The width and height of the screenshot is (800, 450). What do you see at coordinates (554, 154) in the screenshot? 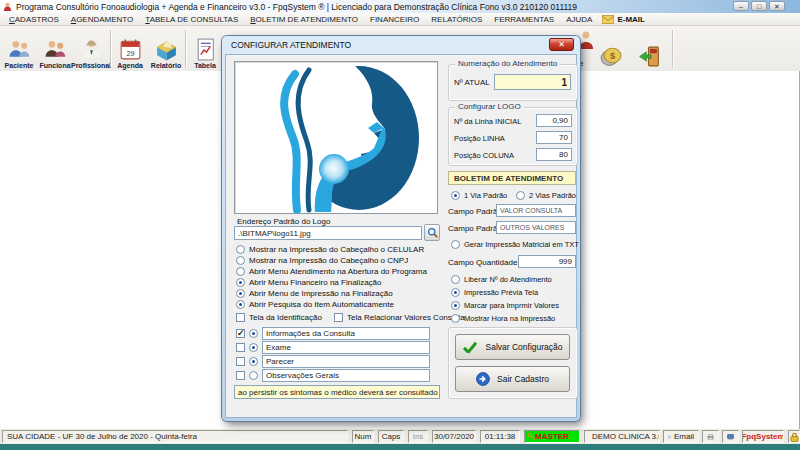
I see `posicao-coluna-field: 80` at bounding box center [554, 154].